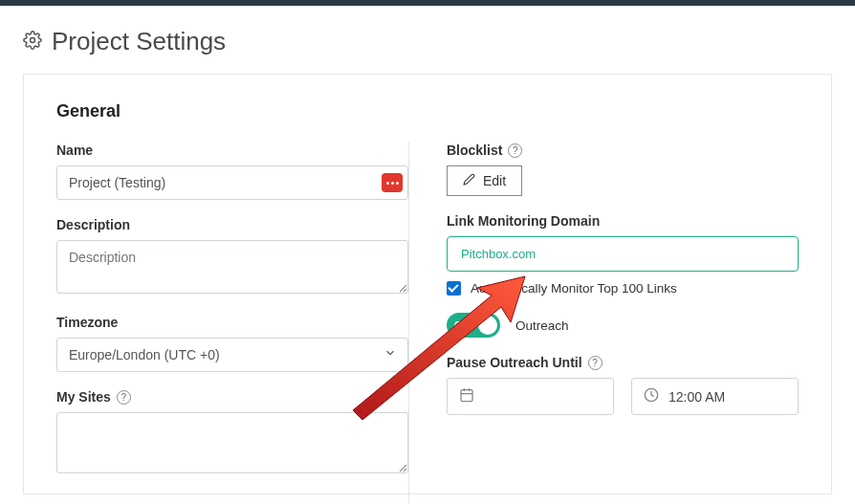  I want to click on blocklist-label-text: Blocklist, so click(474, 150).